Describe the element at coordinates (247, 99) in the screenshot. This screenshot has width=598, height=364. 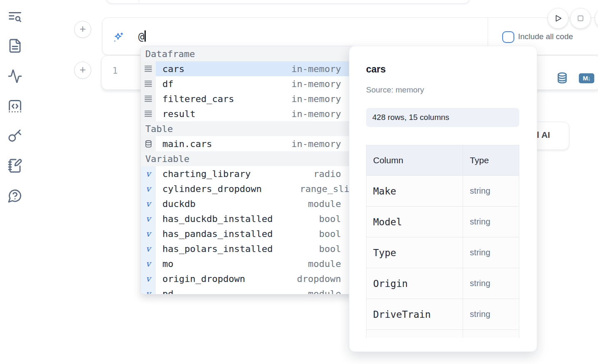
I see `completion-item-filtered-cars: filtered_cars in-memory` at that location.